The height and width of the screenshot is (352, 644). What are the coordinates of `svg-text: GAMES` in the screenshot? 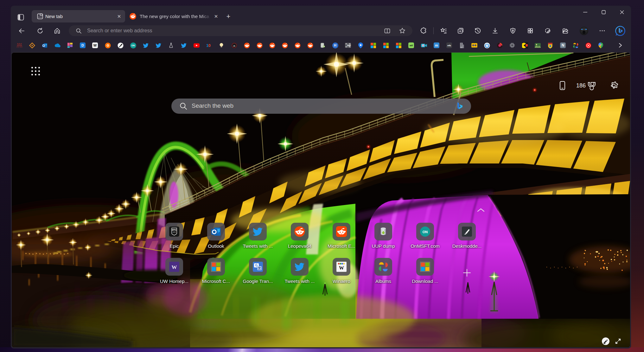 It's located at (174, 232).